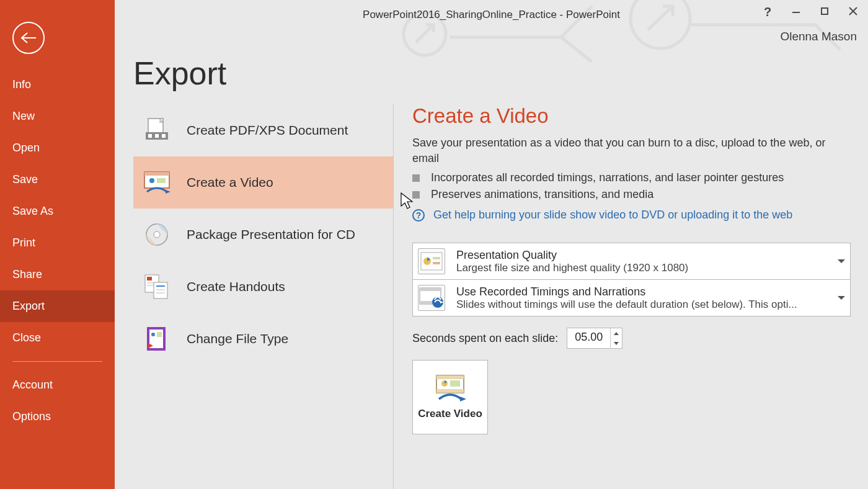 This screenshot has height=489, width=868. What do you see at coordinates (818, 37) in the screenshot?
I see `account-name: Olenna Mason` at bounding box center [818, 37].